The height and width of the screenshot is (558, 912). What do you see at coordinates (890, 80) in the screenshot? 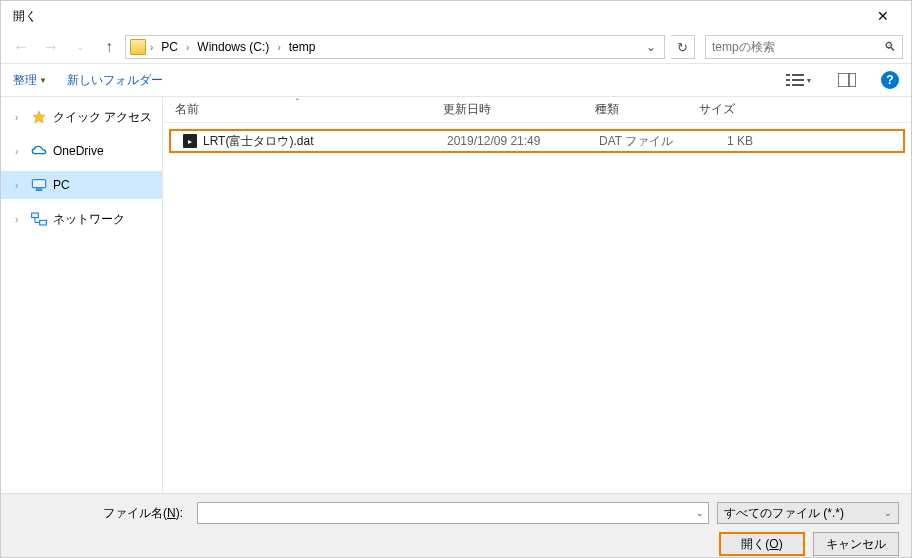
I see `help-button: ?` at bounding box center [890, 80].